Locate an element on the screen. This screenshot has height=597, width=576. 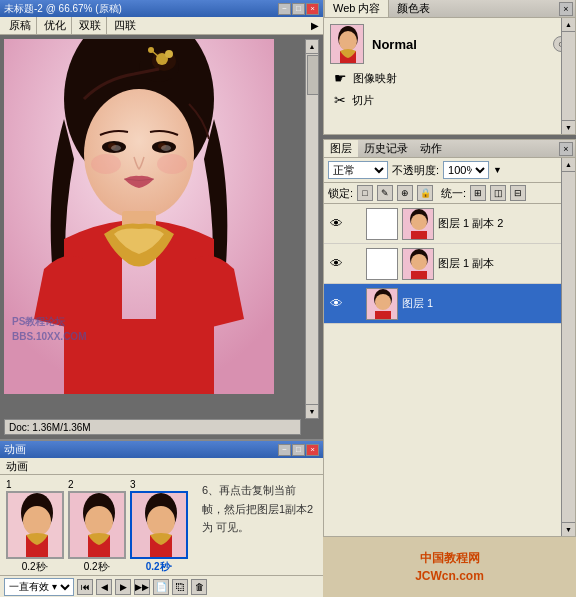
canvas-title-bar: 未标题-2 @ 66.67% (原稿) − □ × is located at coordinates (162, 8).